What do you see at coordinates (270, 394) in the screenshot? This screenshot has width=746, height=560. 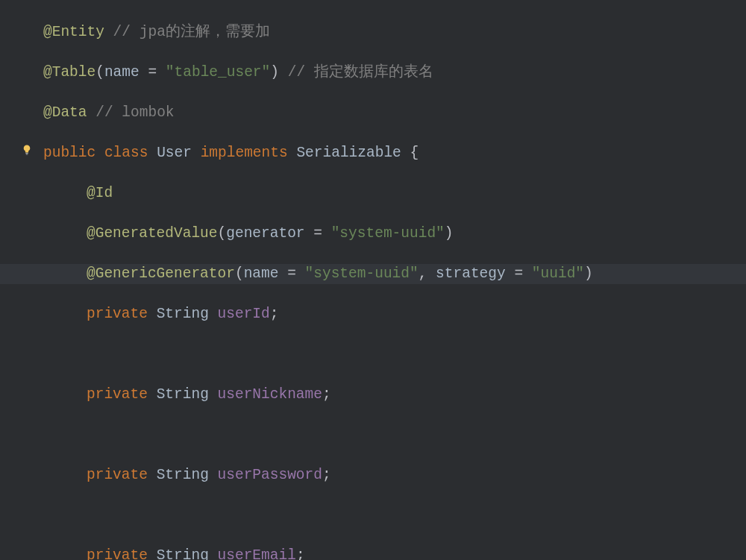 I see `field-name: userNickname` at bounding box center [270, 394].